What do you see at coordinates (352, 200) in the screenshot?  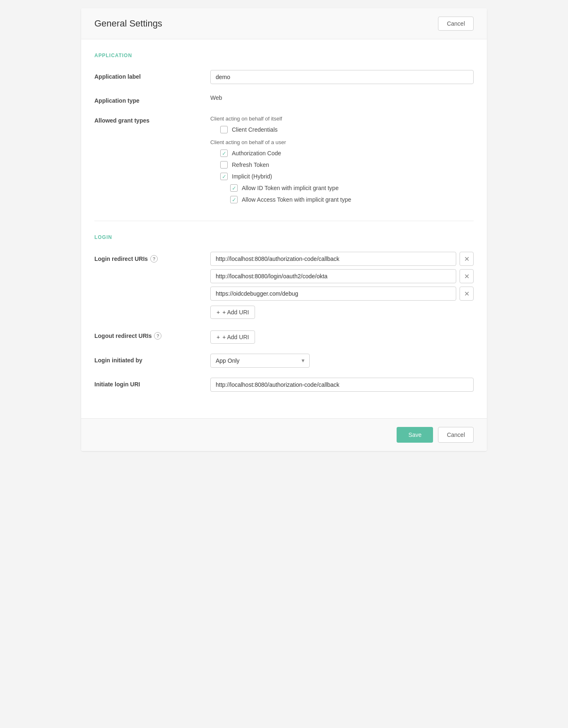 I see `allow-access-token-row: Allow Access Token with implicit grant t…` at bounding box center [352, 200].